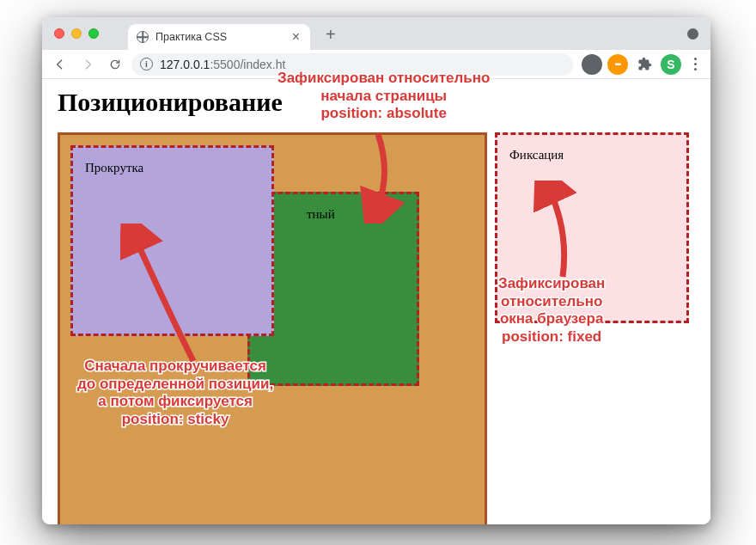 This screenshot has width=756, height=545. I want to click on fixed-box-label: Фиксация, so click(536, 155).